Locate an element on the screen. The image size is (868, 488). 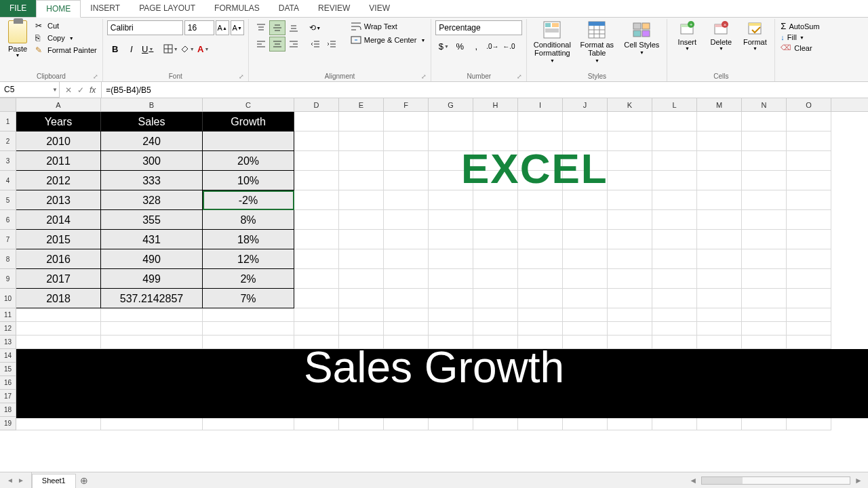
cell: 18% is located at coordinates (248, 240).